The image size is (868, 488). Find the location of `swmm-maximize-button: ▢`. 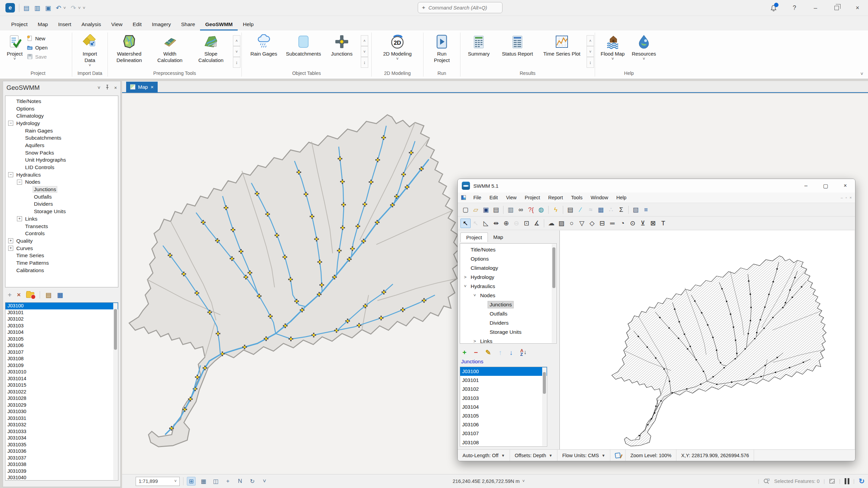

swmm-maximize-button: ▢ is located at coordinates (826, 186).